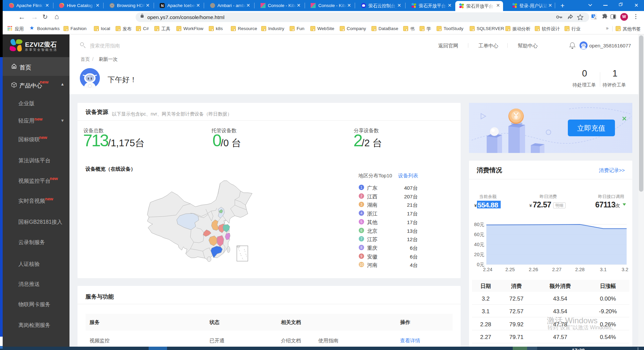 This screenshot has width=644, height=350. What do you see at coordinates (479, 254) in the screenshot?
I see `svg-text: 20元` at bounding box center [479, 254].